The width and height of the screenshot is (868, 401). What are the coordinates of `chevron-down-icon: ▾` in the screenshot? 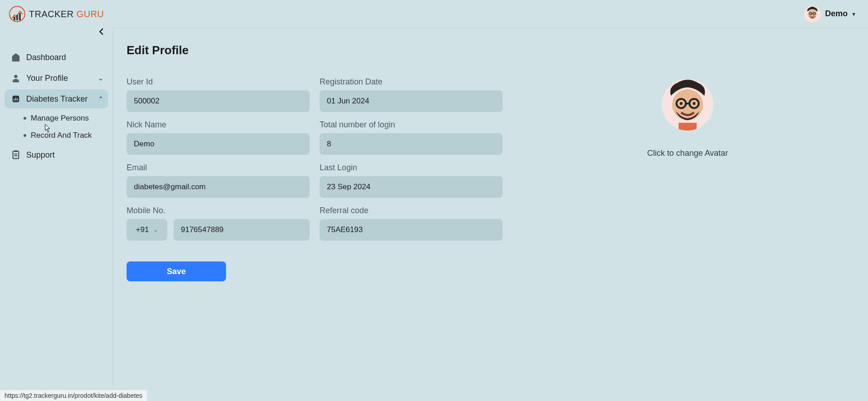 It's located at (854, 14).